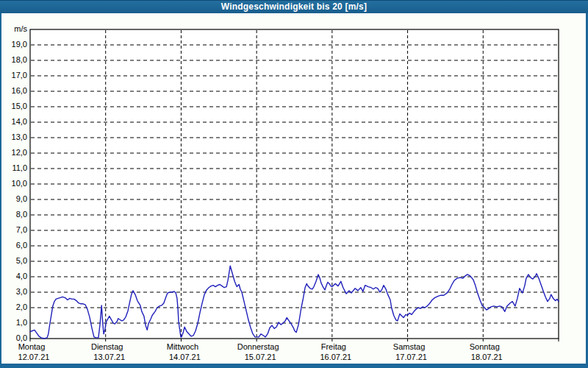 This screenshot has height=368, width=588. I want to click on x-axis-day-label: Samstag, so click(409, 347).